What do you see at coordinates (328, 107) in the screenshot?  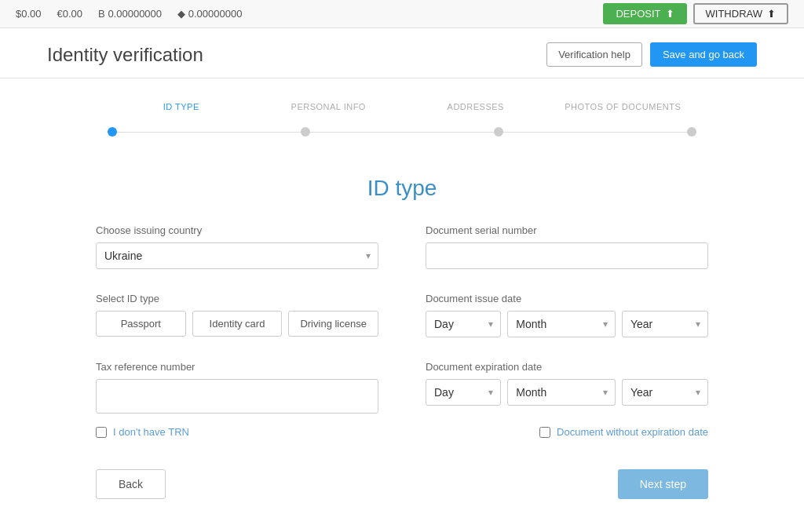 I see `step-label-personal-info: PERSONAL INFO` at bounding box center [328, 107].